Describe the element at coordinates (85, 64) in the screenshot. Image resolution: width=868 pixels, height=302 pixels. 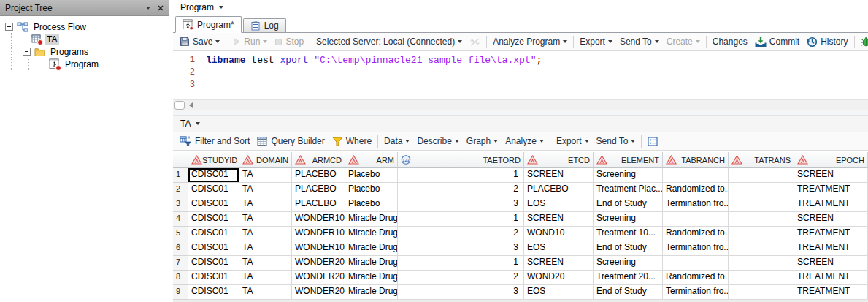
I see `tree-item-program: Program` at that location.